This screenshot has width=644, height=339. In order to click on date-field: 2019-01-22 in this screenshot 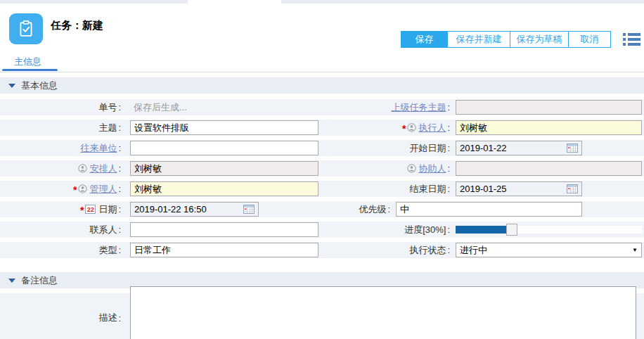, I will do `click(519, 148)`.